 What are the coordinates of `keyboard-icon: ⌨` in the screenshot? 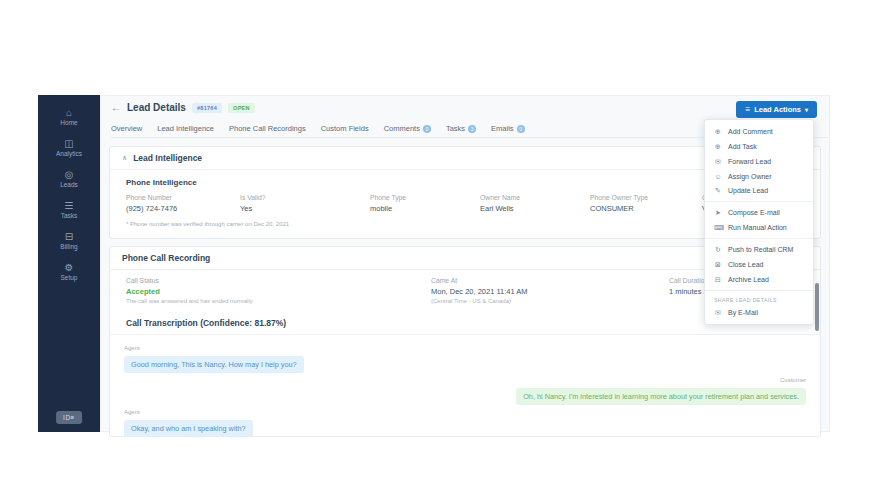 It's located at (718, 228).